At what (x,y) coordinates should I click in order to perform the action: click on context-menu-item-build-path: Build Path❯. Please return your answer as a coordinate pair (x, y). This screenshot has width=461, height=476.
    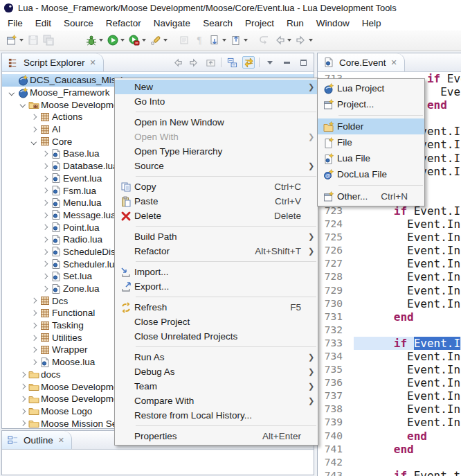
    Looking at the image, I should click on (216, 237).